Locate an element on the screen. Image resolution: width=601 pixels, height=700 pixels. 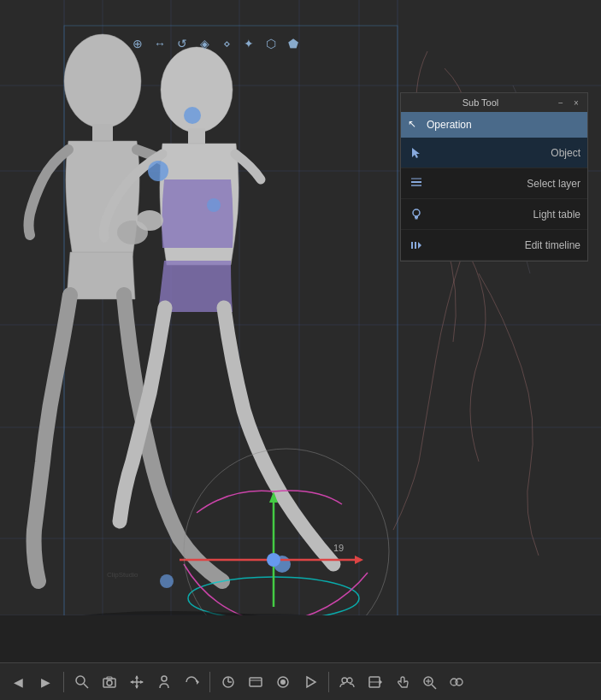
tool-item-edit-timeline: Edit timeline is located at coordinates (494, 245).